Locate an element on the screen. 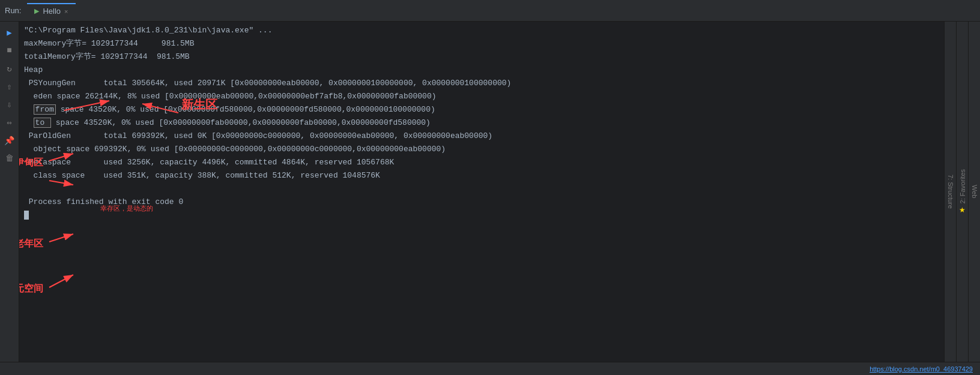 The height and width of the screenshot is (375, 980). console-line-4: Heap is located at coordinates (482, 70).